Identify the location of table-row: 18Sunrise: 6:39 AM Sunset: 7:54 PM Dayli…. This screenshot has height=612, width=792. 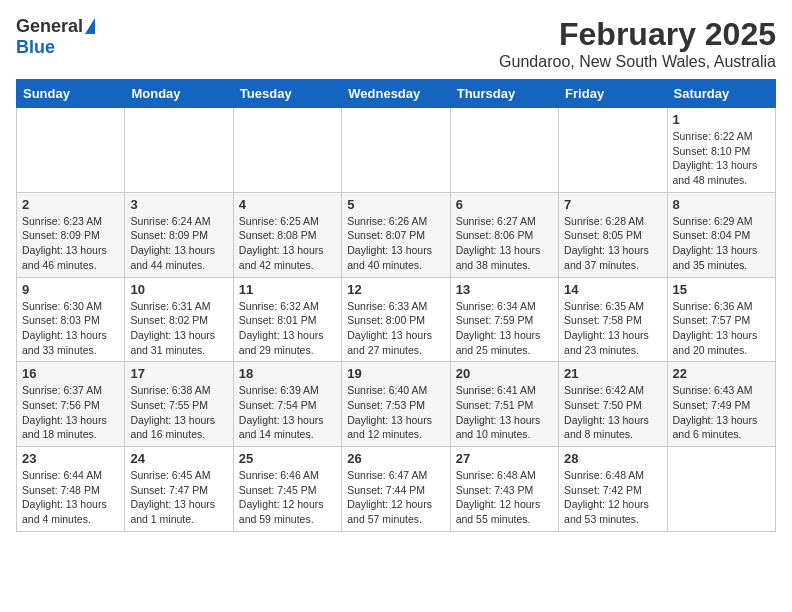
(287, 404).